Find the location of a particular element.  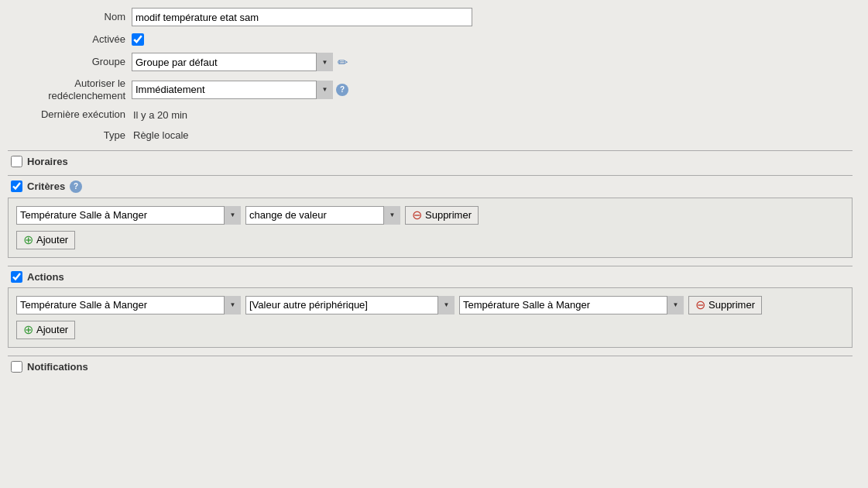

groupe-row: Groupe Groupe par défaut ✏ is located at coordinates (431, 62).